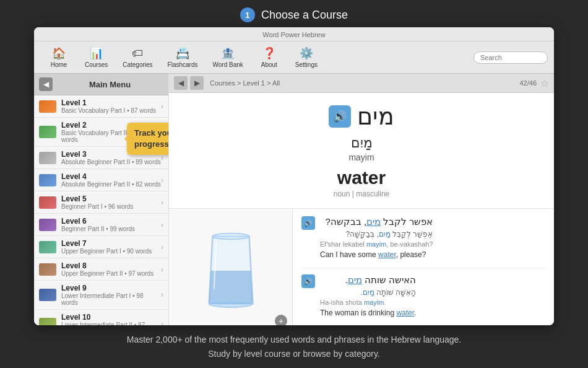  I want to click on favorite-button: ☆, so click(545, 83).